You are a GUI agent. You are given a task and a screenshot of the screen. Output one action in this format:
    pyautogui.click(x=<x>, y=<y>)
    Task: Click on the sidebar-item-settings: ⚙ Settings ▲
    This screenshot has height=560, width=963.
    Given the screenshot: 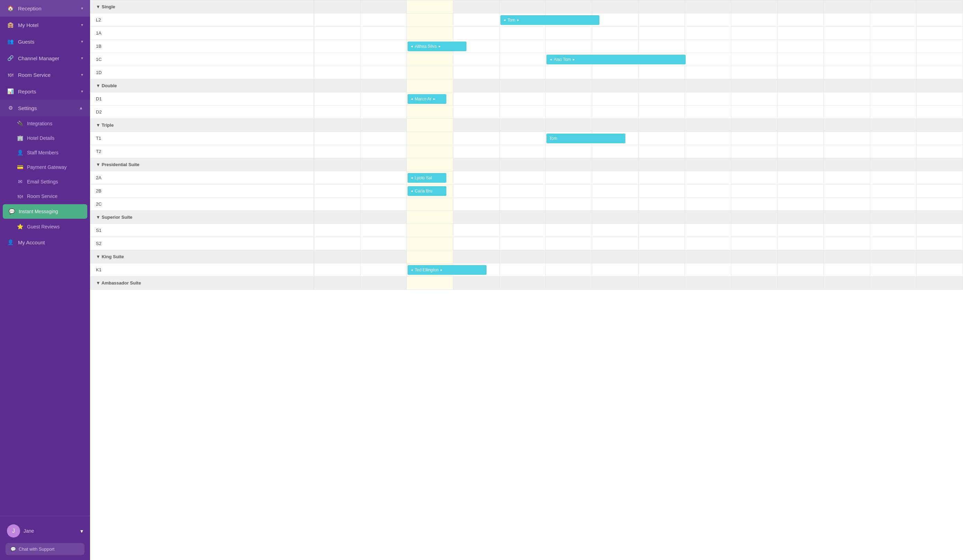 What is the action you would take?
    pyautogui.click(x=45, y=108)
    